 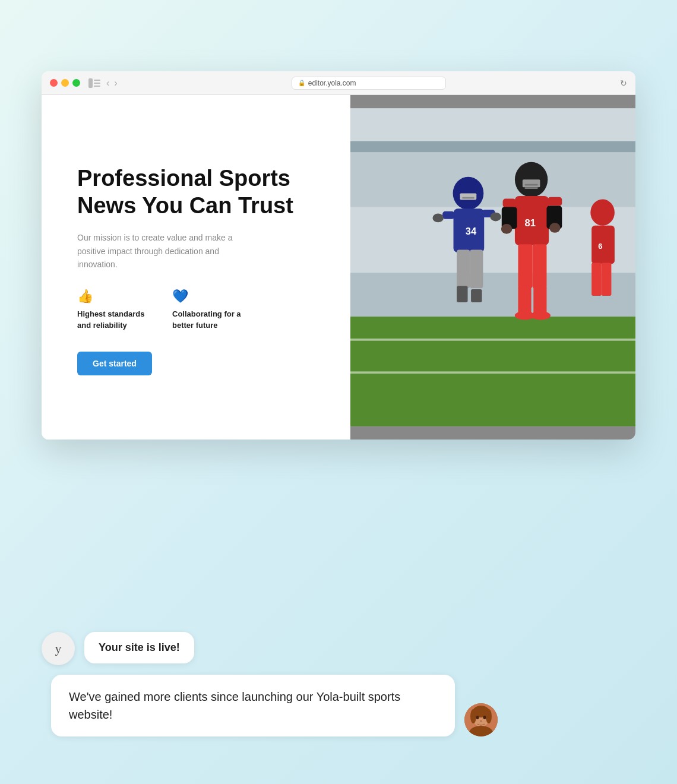 What do you see at coordinates (65, 83) in the screenshot?
I see `traffic-light-yellow` at bounding box center [65, 83].